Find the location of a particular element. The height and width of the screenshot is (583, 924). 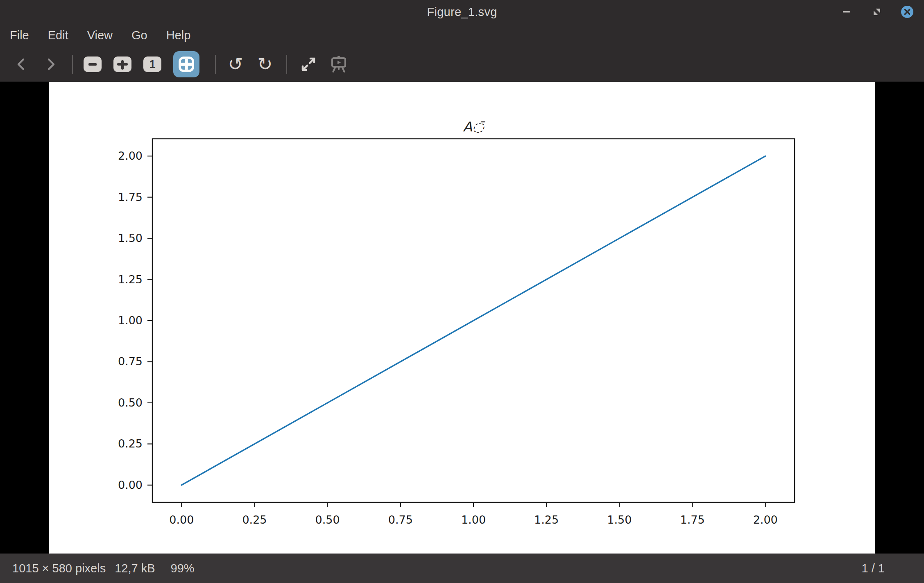

zoom-out-button is located at coordinates (93, 64).